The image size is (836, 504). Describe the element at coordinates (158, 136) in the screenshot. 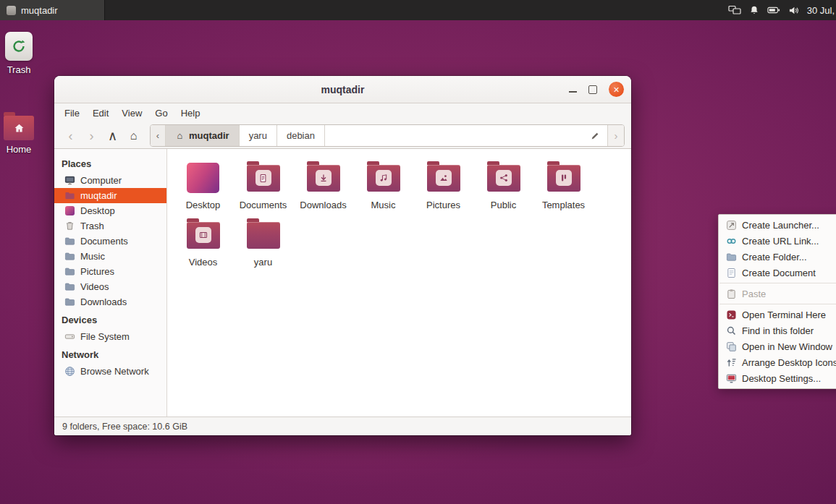

I see `path-scroll-left-button: ‹` at that location.